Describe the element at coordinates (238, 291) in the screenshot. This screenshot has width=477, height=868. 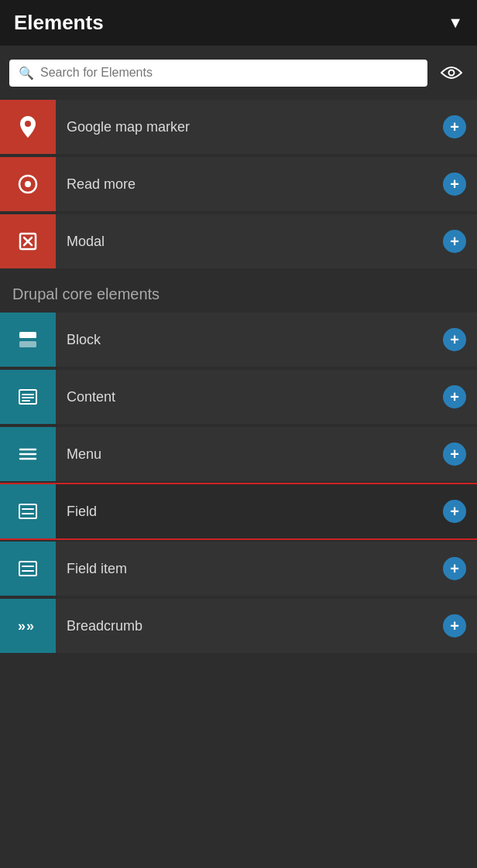
I see `drupal-core-section-header: Drupal core elements` at that location.